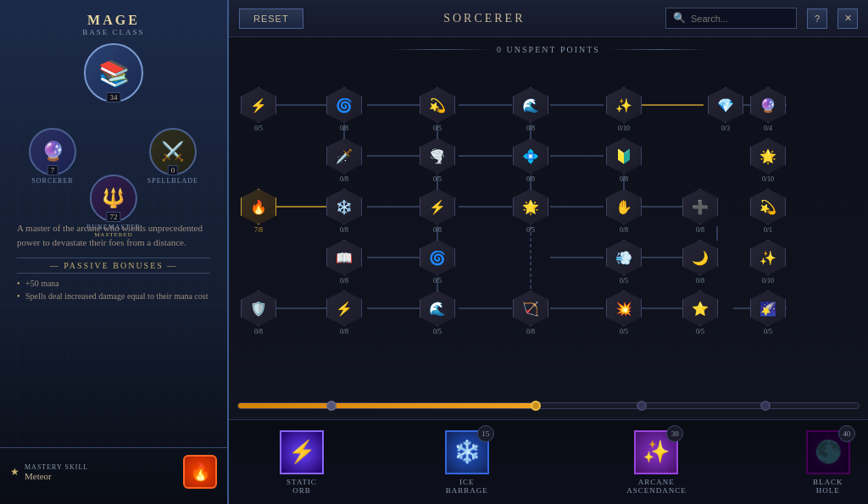 This screenshot has height=504, width=868. What do you see at coordinates (344, 308) in the screenshot?
I see `skill-hex-26: ⚡` at bounding box center [344, 308].